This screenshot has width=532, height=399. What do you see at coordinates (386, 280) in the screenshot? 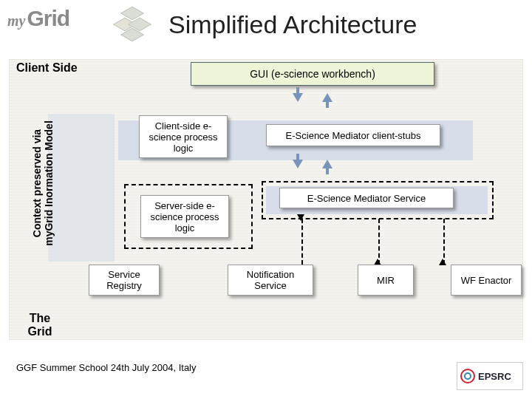
I see `mir-box: MIR` at bounding box center [386, 280].